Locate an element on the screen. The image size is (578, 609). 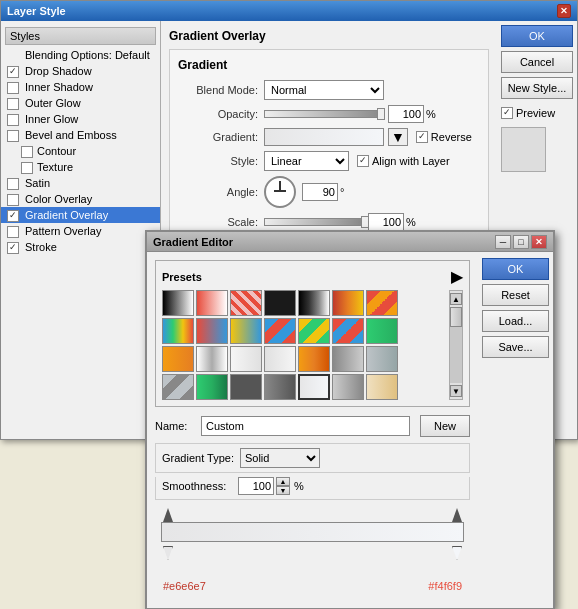
sidebar-item-color-overlay: Color Overlay is located at coordinates (80, 199).